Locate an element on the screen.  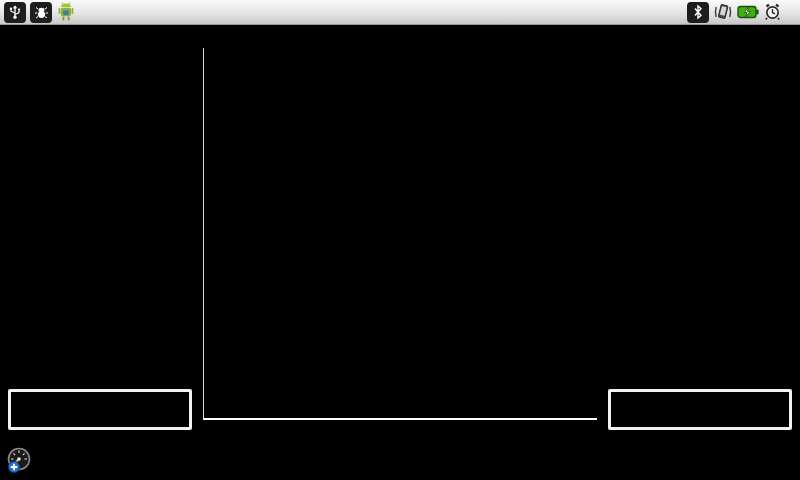
vems-display-logo is located at coordinates (30, 44).